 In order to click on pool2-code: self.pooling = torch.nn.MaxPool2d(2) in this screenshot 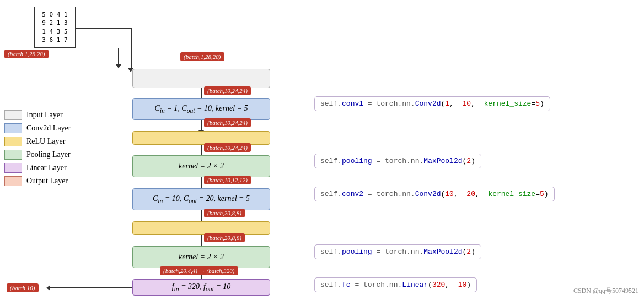, I will do `click(398, 252)`.